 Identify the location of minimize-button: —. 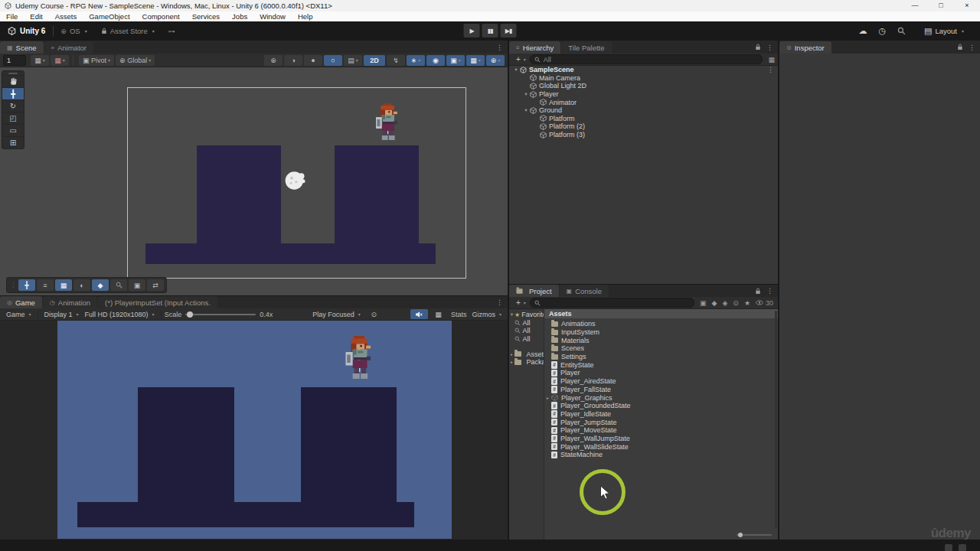
(915, 6).